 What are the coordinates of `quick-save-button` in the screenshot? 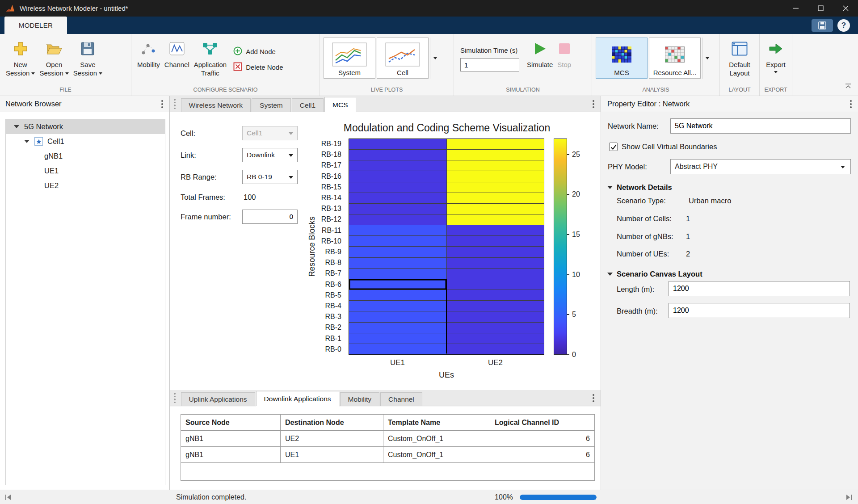 It's located at (822, 25).